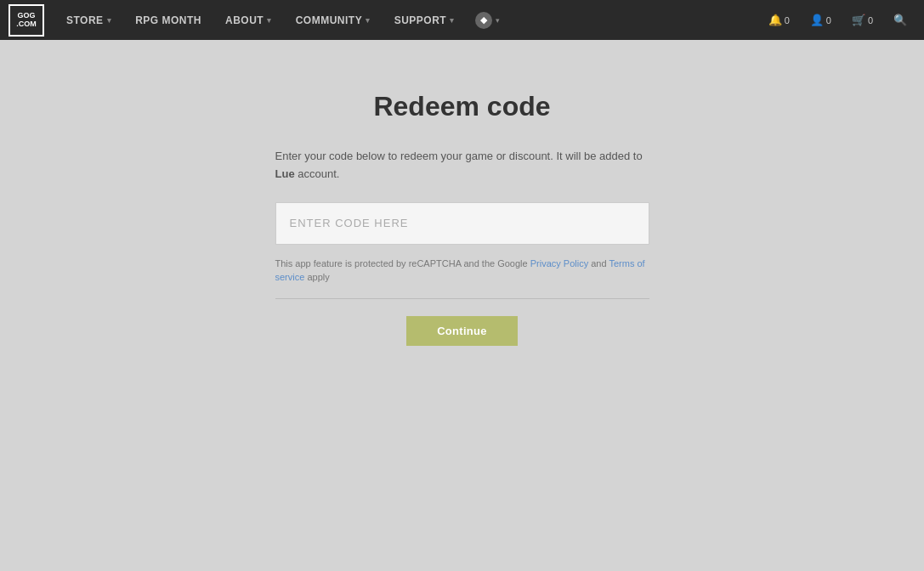 The height and width of the screenshot is (571, 924). Describe the element at coordinates (462, 246) in the screenshot. I see `redeem-box: Enter your code below to redeem your gam…` at that location.